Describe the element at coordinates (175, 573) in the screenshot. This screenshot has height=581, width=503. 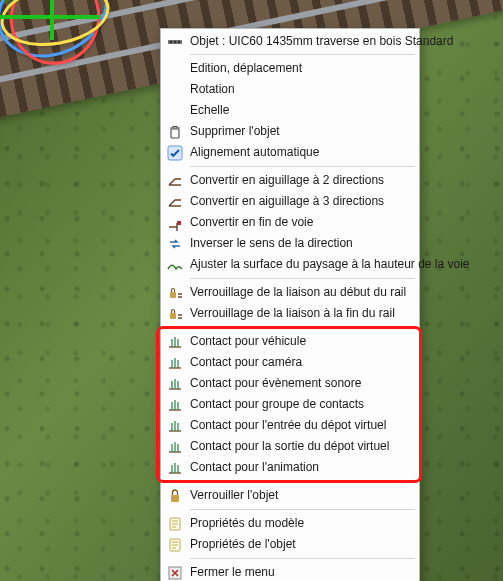
I see `close-icon` at that location.